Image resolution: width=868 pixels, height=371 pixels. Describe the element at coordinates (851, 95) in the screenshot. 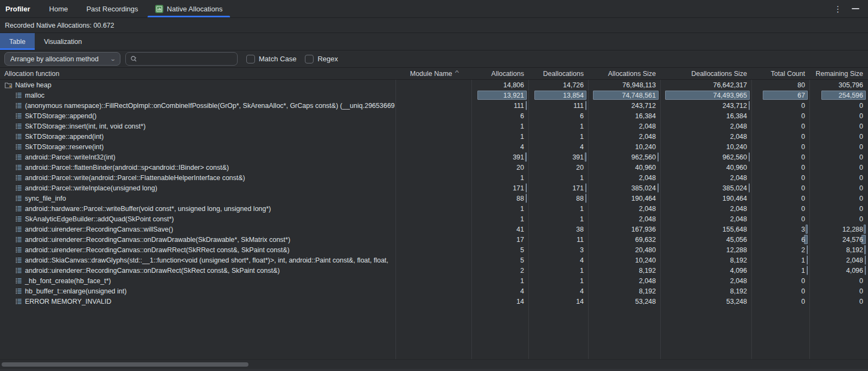

I see `cell-value: 254,596` at that location.